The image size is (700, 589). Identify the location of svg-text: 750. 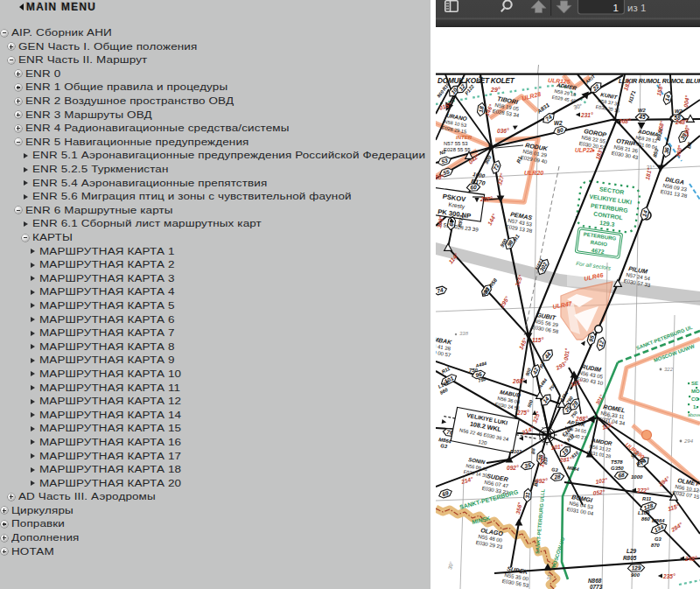
(473, 370).